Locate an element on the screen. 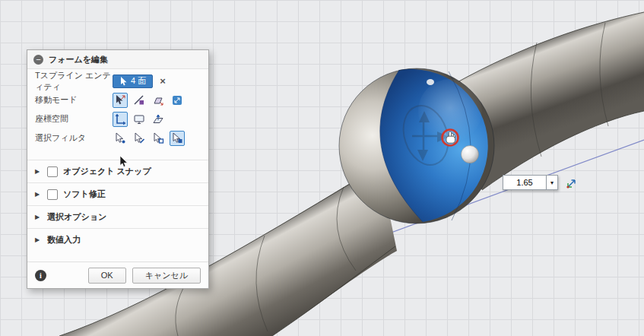 The height and width of the screenshot is (336, 644). filter-vertex-button is located at coordinates (120, 138).